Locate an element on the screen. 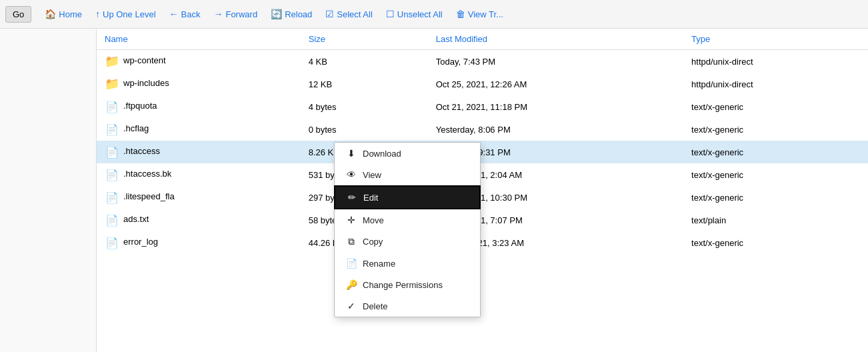 Image resolution: width=868 pixels, height=352 pixels. file-name: 📄.htaccess is located at coordinates (199, 152).